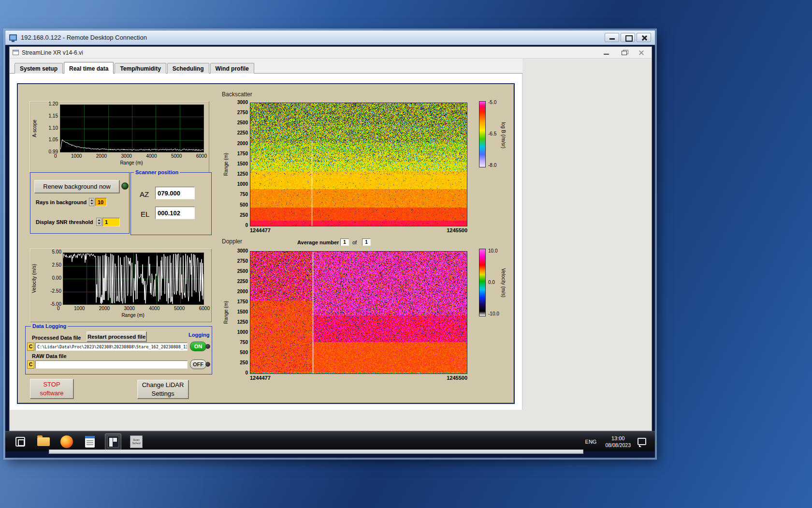 The height and width of the screenshot is (508, 812). What do you see at coordinates (145, 214) in the screenshot?
I see `el-label: EL` at bounding box center [145, 214].